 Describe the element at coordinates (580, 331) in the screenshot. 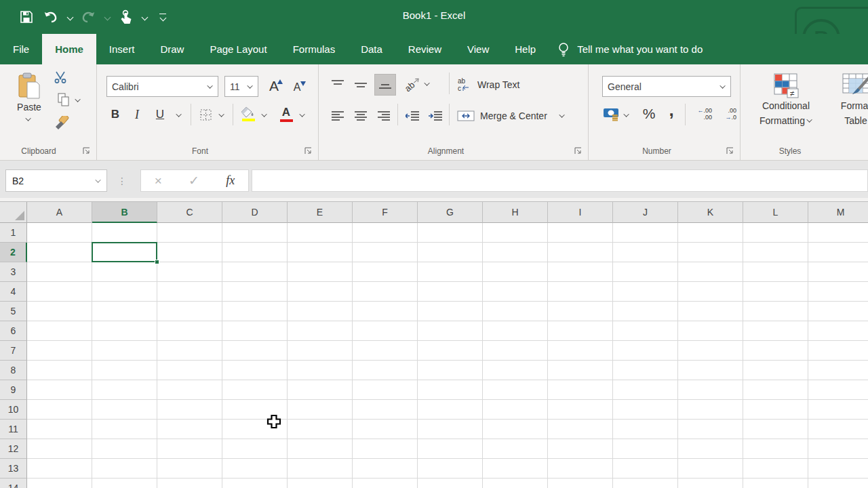

I see `cell-I6` at that location.